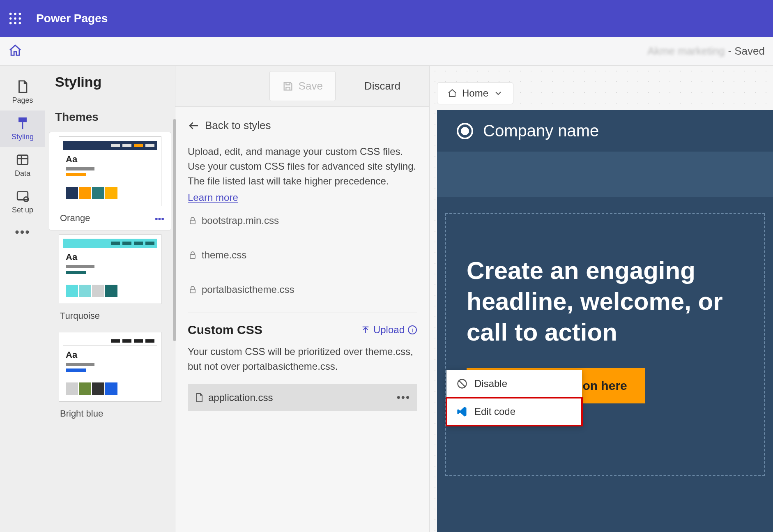 The height and width of the screenshot is (532, 773). I want to click on nav-pages: Pages, so click(23, 92).